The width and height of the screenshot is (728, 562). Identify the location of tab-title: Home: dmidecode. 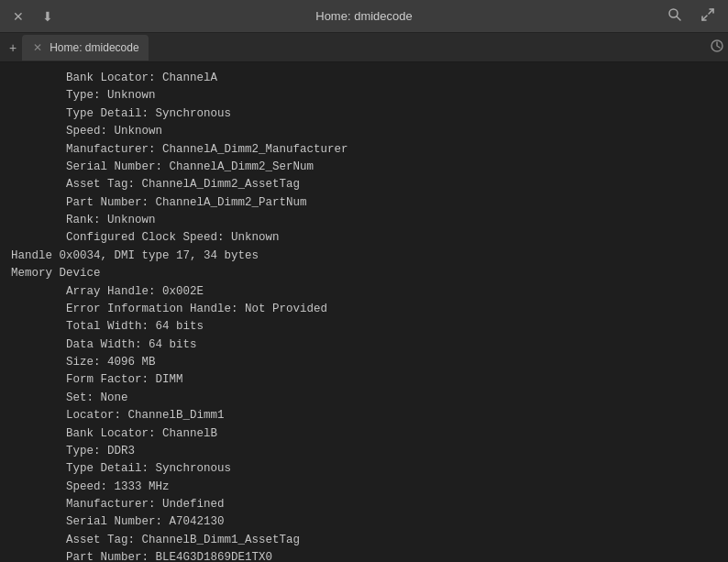
(94, 48).